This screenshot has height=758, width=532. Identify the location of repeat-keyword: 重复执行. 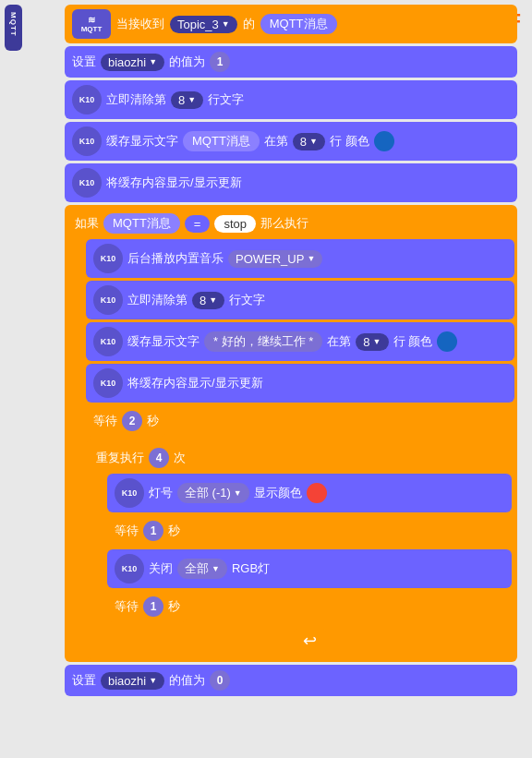
(120, 458).